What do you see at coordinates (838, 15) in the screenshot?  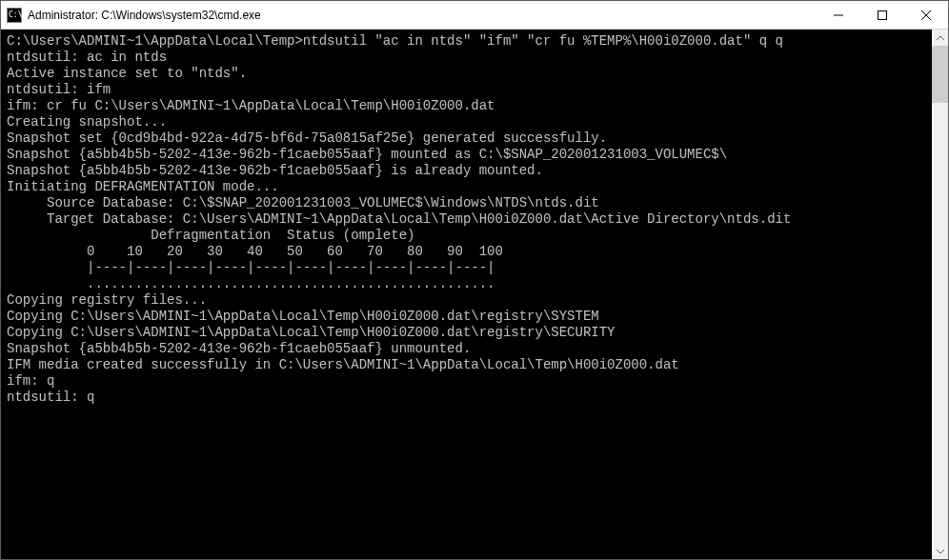 I see `minimize-button` at bounding box center [838, 15].